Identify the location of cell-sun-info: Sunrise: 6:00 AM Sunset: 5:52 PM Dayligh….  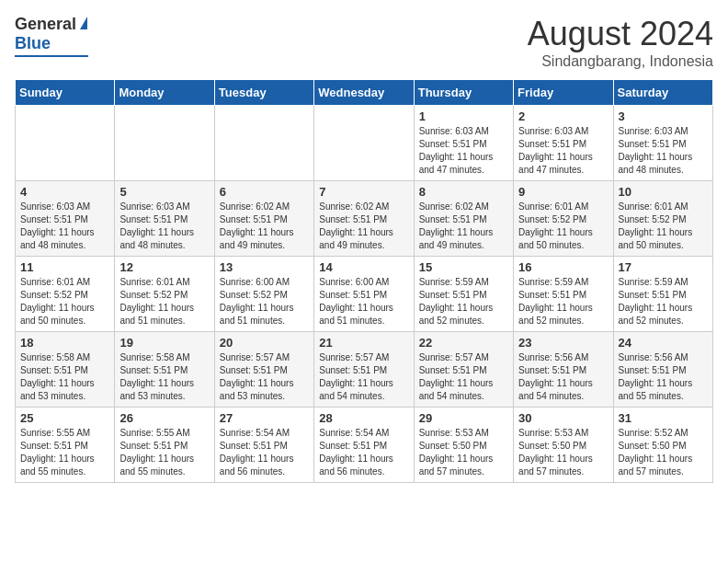
(265, 302).